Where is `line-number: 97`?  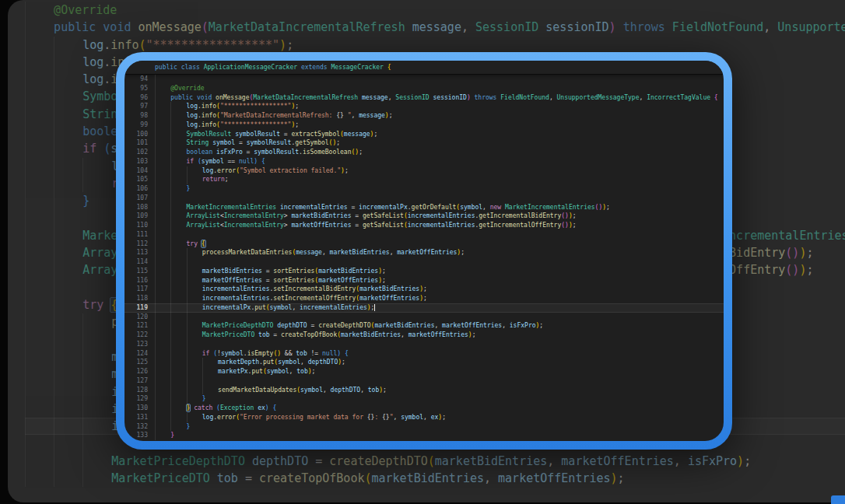 line-number: 97 is located at coordinates (140, 107).